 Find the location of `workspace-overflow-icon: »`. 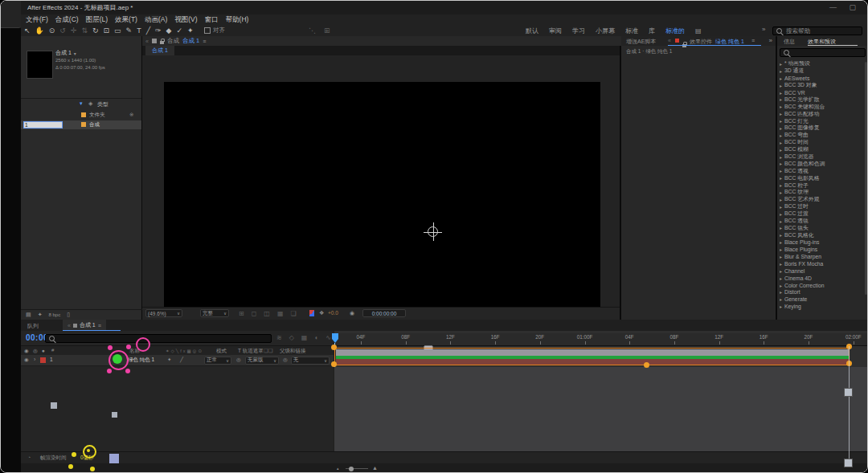

workspace-overflow-icon: » is located at coordinates (764, 29).